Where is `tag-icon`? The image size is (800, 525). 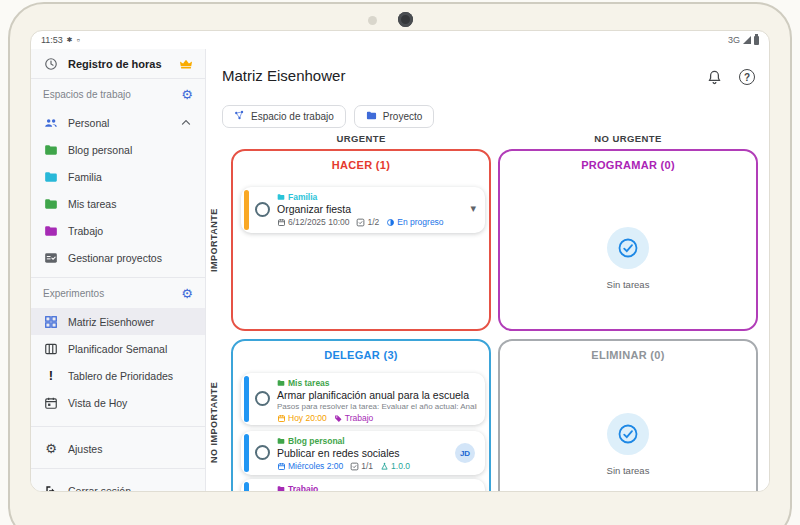
tag-icon is located at coordinates (338, 418).